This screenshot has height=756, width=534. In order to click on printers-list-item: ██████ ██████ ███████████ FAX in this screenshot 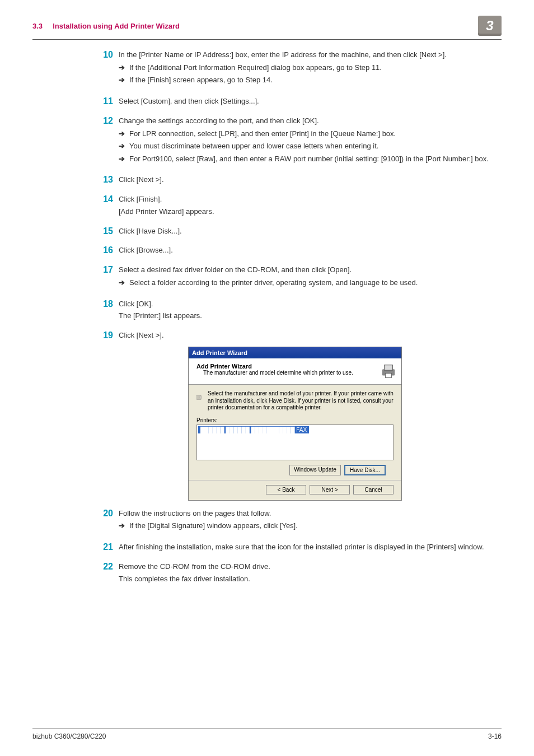, I will do `click(254, 430)`.